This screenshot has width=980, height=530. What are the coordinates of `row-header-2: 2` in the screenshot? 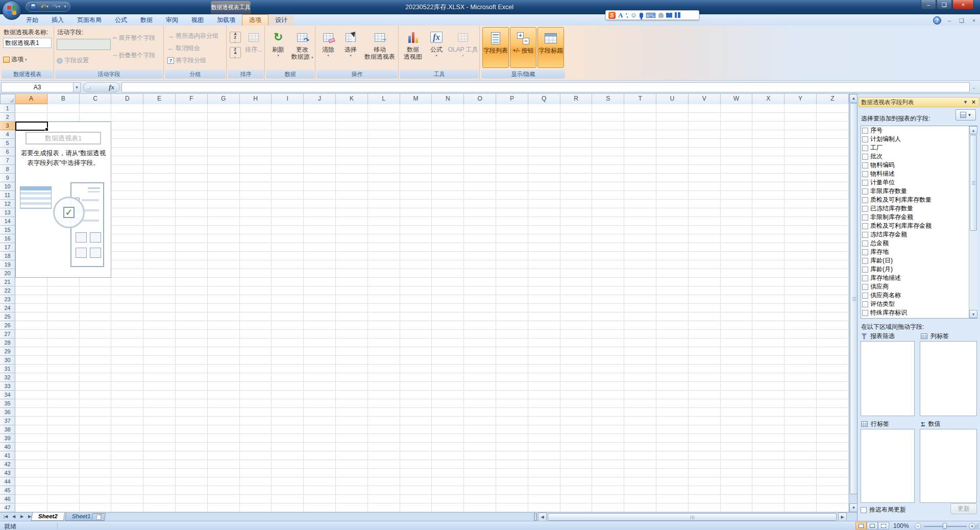 It's located at (7, 117).